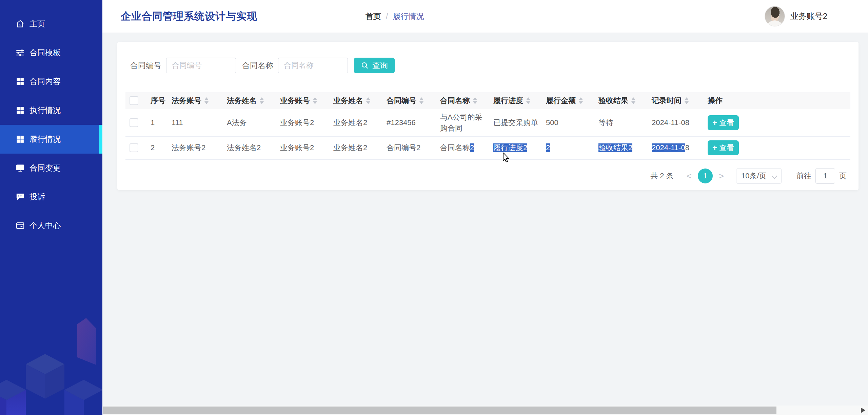 The image size is (868, 415). I want to click on cell-business-account: 业务账号2, so click(302, 148).